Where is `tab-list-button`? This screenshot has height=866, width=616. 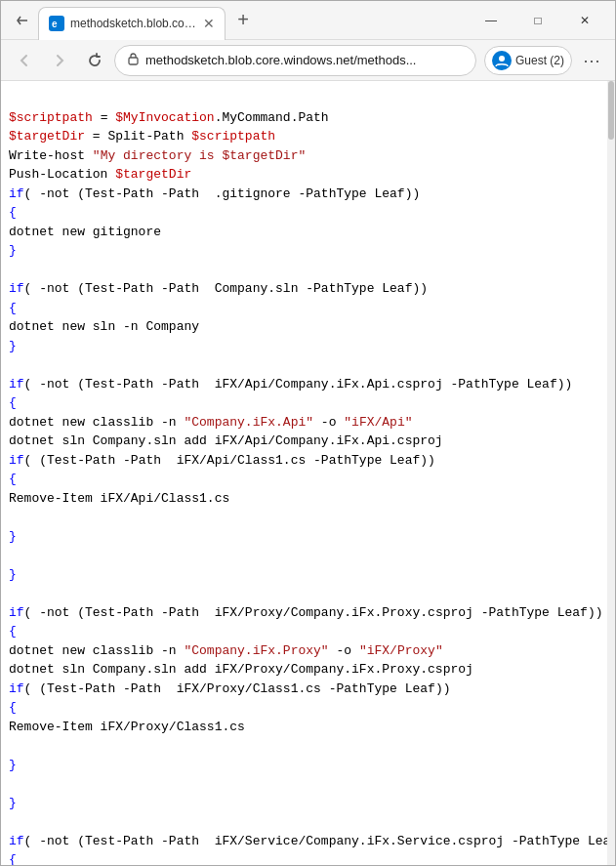
tab-list-button is located at coordinates (22, 21).